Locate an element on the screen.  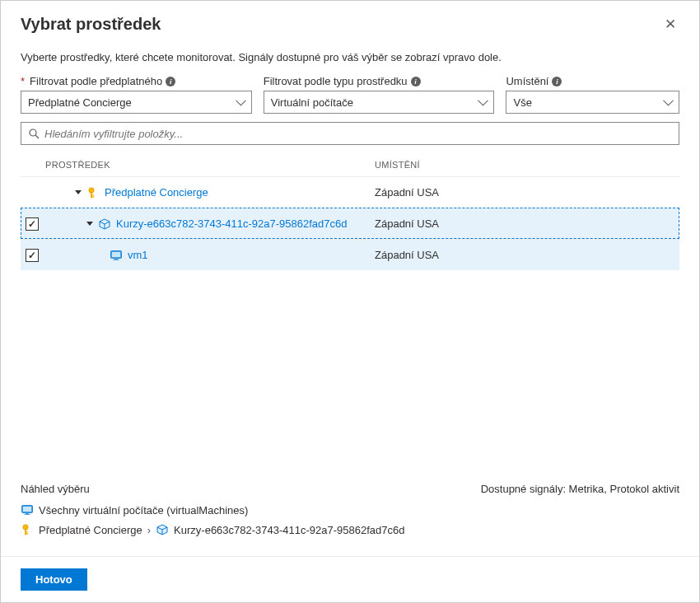
filter-location-label: Umístění i is located at coordinates (593, 81).